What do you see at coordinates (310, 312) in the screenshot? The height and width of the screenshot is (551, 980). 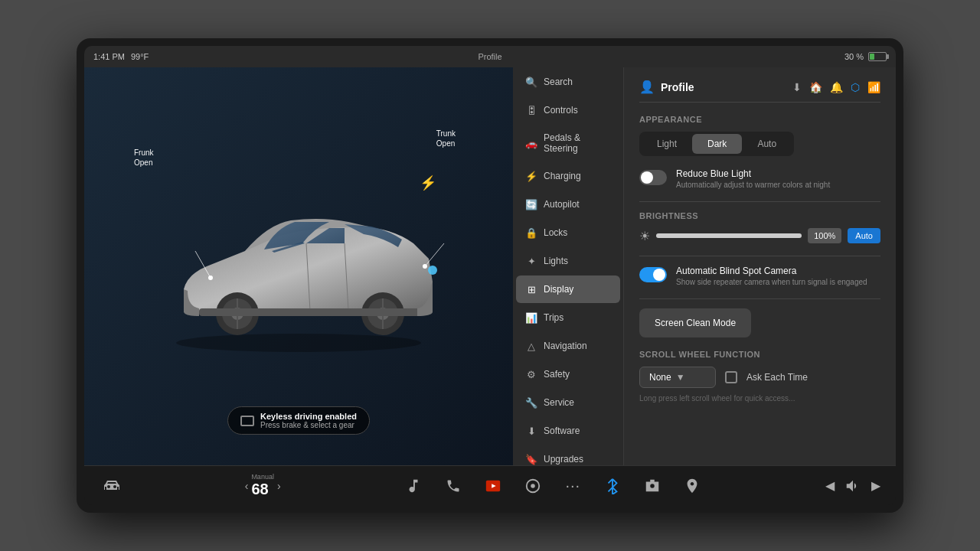 I see `undercarriage` at bounding box center [310, 312].